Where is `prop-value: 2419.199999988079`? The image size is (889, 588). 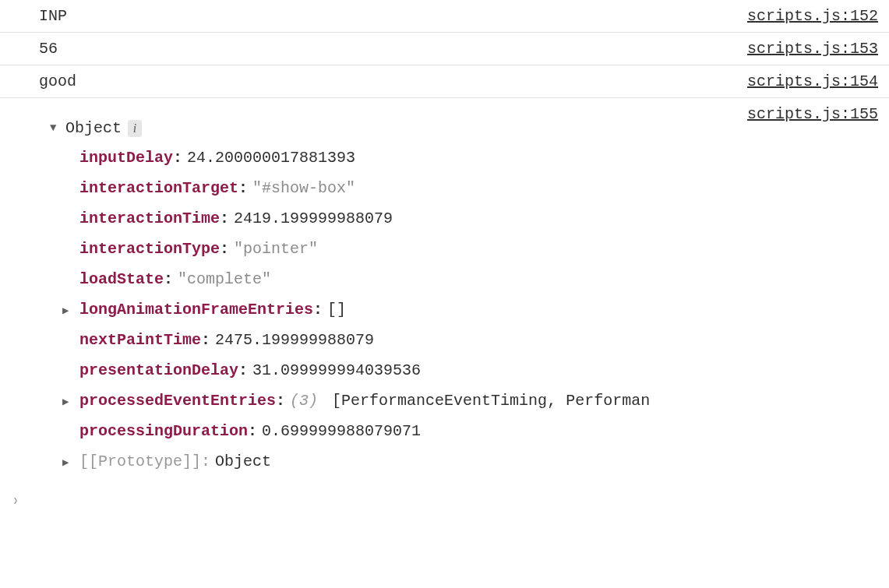 prop-value: 2419.199999988079 is located at coordinates (313, 218).